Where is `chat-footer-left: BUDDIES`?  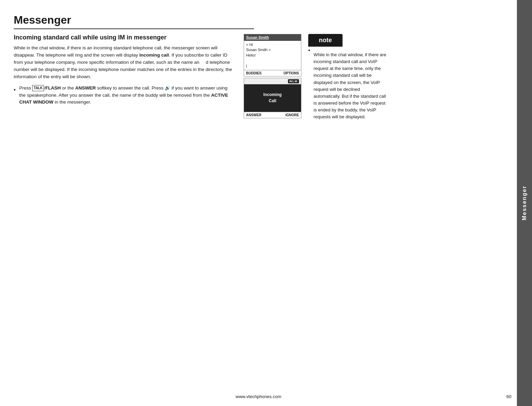 chat-footer-left: BUDDIES is located at coordinates (254, 73).